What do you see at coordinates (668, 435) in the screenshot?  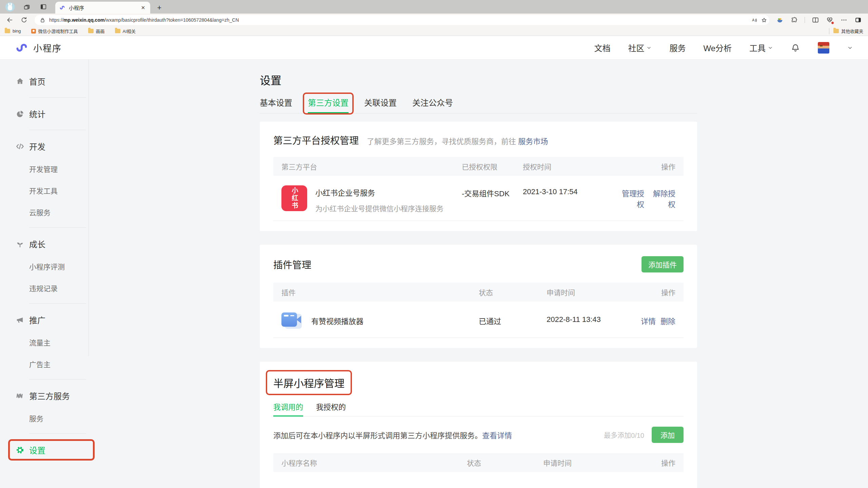 I see `add-mini-program-button: 添加` at bounding box center [668, 435].